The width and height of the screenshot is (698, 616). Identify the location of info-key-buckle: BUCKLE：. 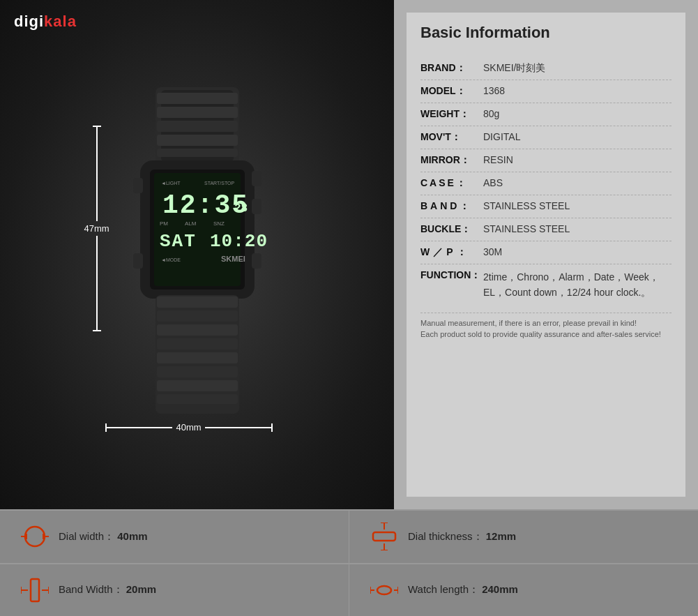
(452, 230).